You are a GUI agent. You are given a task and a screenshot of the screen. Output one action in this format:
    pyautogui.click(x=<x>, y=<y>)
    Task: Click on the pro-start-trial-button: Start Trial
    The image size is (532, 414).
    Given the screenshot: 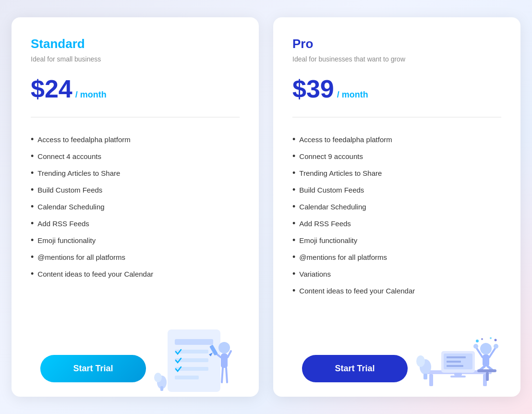 What is the action you would take?
    pyautogui.click(x=355, y=369)
    